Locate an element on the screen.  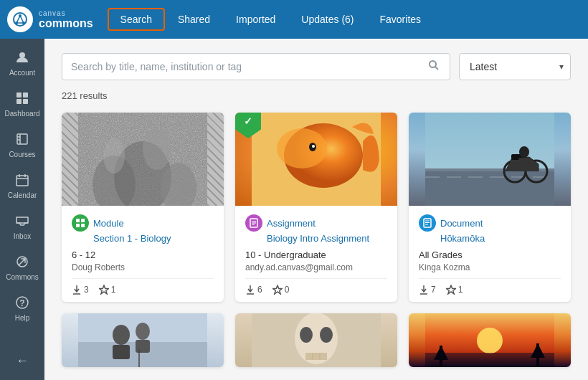
sunset-image is located at coordinates (490, 340).